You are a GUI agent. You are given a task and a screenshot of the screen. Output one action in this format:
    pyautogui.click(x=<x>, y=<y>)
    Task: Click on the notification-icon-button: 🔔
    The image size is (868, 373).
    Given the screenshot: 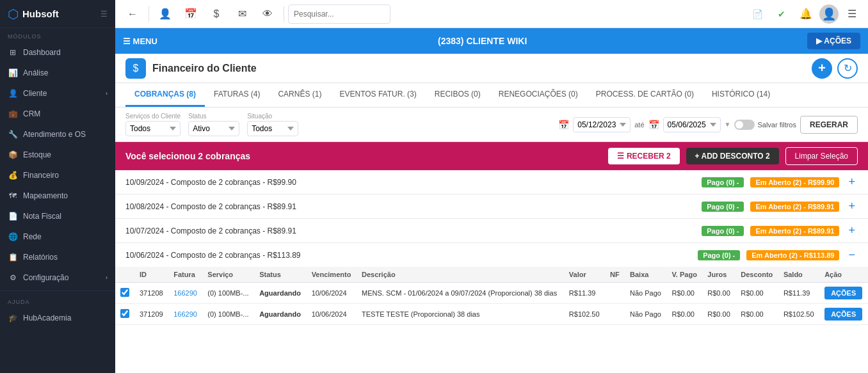 What is the action you would take?
    pyautogui.click(x=806, y=14)
    